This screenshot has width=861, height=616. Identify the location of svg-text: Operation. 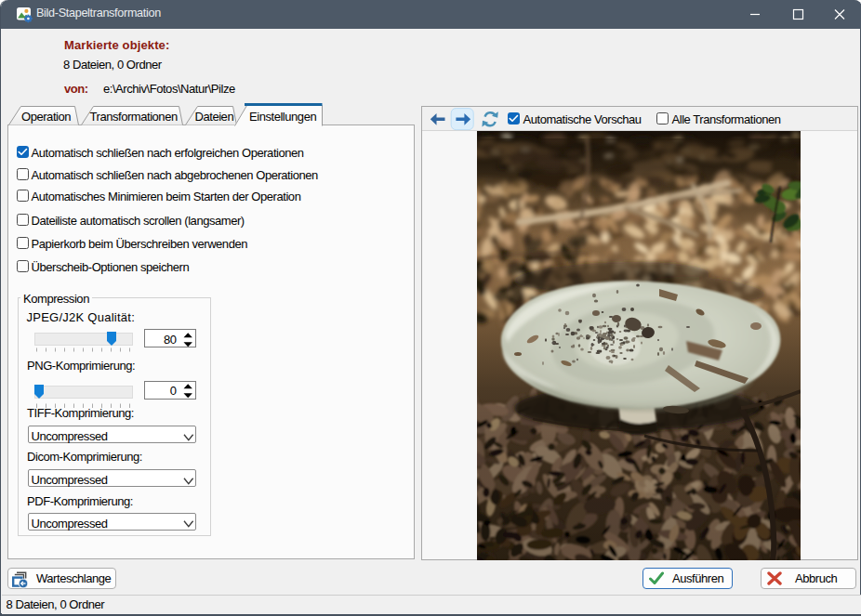
(46, 117).